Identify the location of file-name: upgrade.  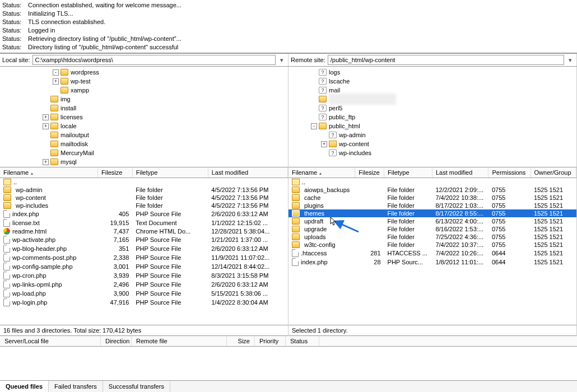
(315, 229).